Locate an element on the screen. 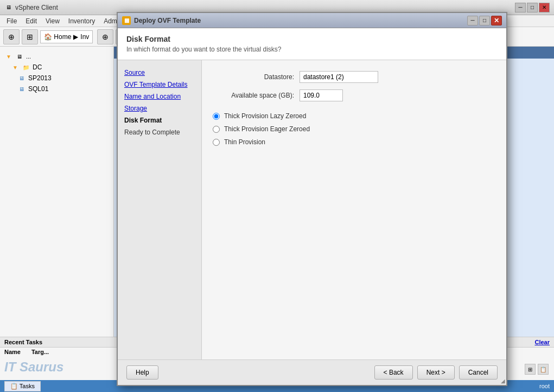 The image size is (554, 392). datastore-row: Datastore: is located at coordinates (354, 77).